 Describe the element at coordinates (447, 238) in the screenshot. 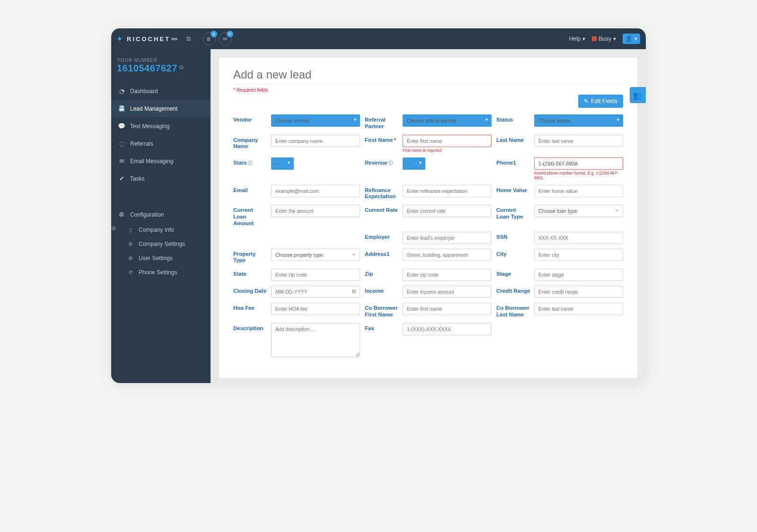

I see `employer-input` at that location.